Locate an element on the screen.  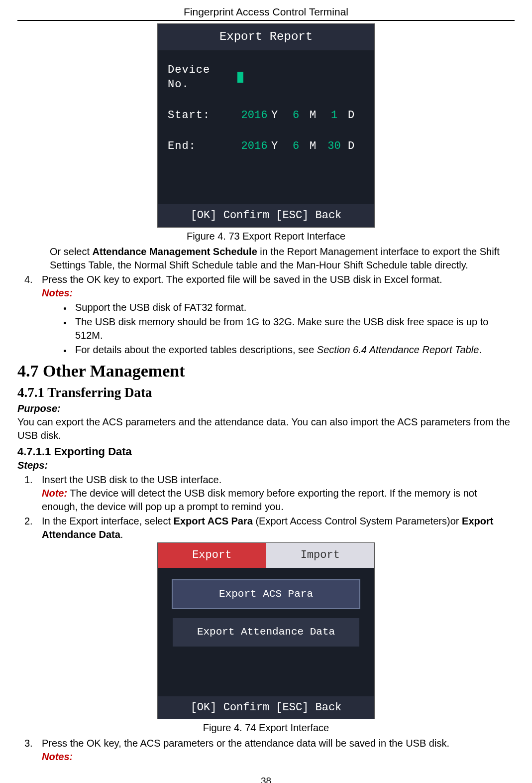
end-year-value: 2016 is located at coordinates (254, 146).